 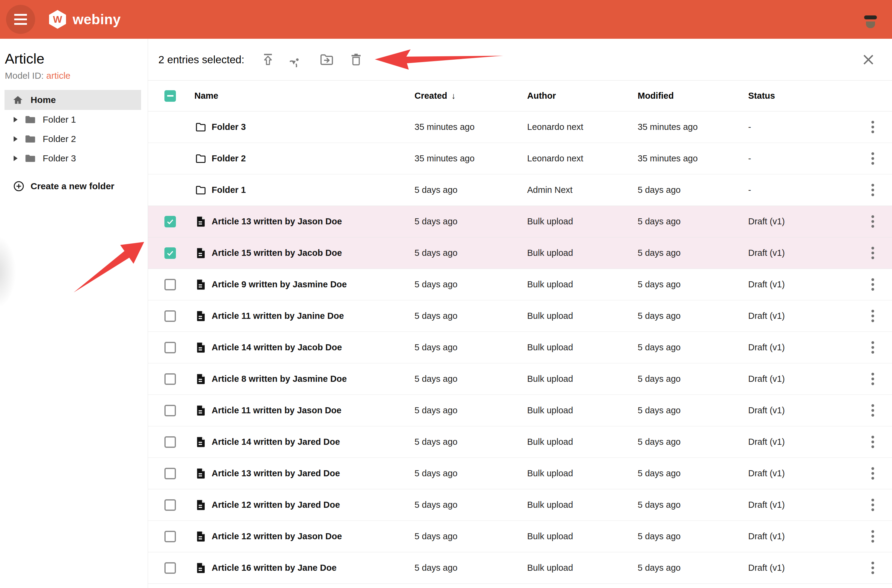 What do you see at coordinates (693, 127) in the screenshot?
I see `entry-modified: 35 minutes ago` at bounding box center [693, 127].